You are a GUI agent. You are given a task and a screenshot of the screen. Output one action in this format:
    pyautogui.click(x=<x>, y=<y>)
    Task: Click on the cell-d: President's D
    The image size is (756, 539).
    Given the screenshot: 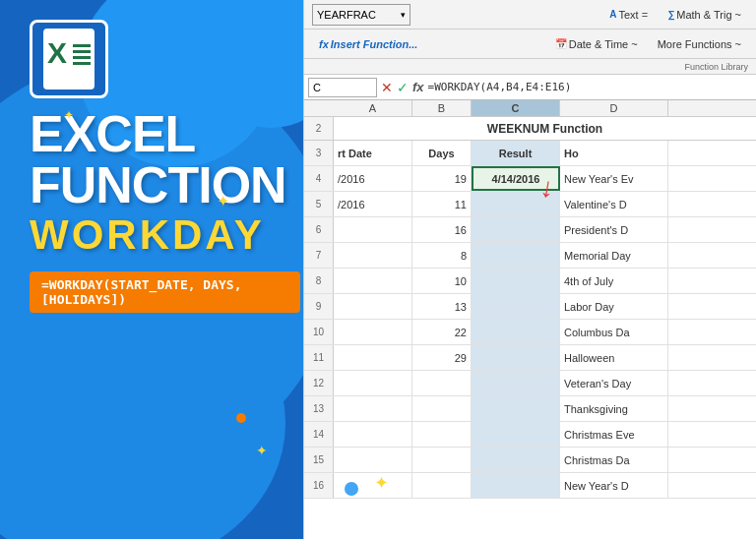 What is the action you would take?
    pyautogui.click(x=614, y=230)
    